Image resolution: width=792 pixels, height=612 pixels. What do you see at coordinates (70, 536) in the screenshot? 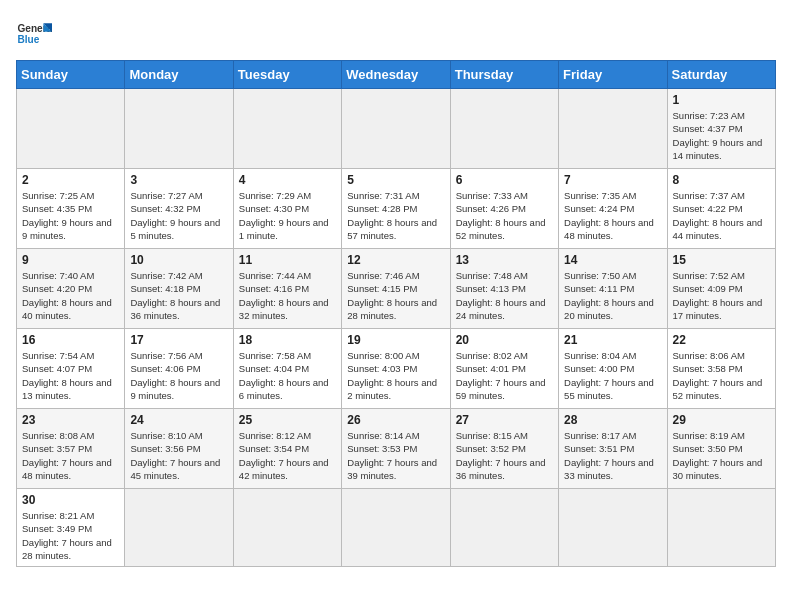
I see `day-info: Sunrise: 8:21 AM Sunset: 3:49 PM Dayligh…` at bounding box center [70, 536].